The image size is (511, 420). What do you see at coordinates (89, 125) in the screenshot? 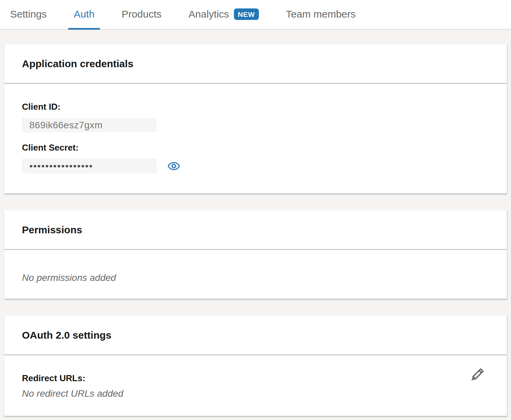
I see `client-id-value: 869ik66esz7gxm` at bounding box center [89, 125].